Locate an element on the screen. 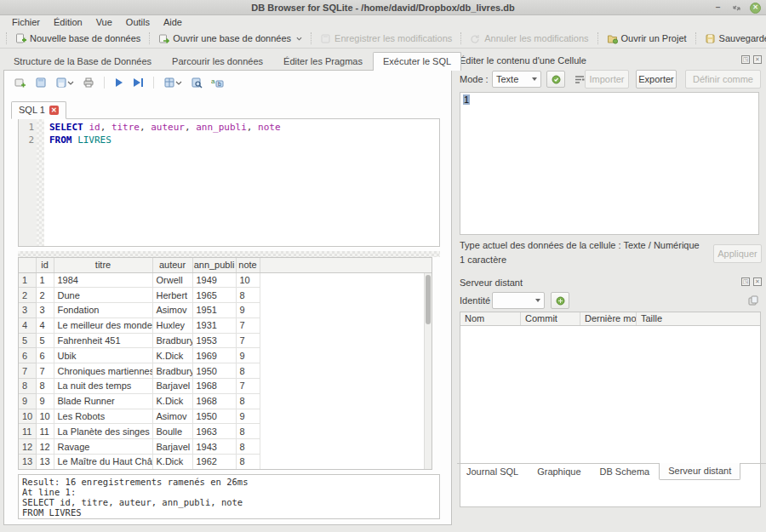 The image size is (766, 532). table-row: 33FondationAsimov19519 is located at coordinates (226, 311).